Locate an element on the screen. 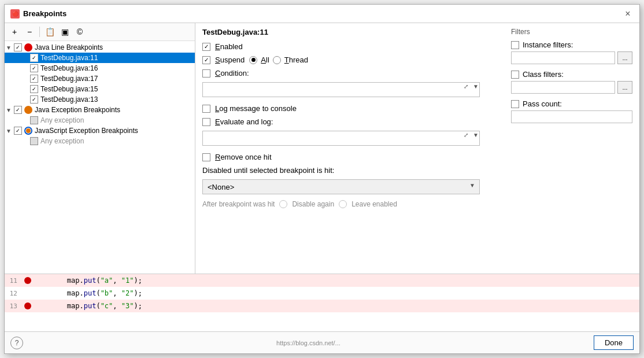  line-num-12: 12 is located at coordinates (13, 294).